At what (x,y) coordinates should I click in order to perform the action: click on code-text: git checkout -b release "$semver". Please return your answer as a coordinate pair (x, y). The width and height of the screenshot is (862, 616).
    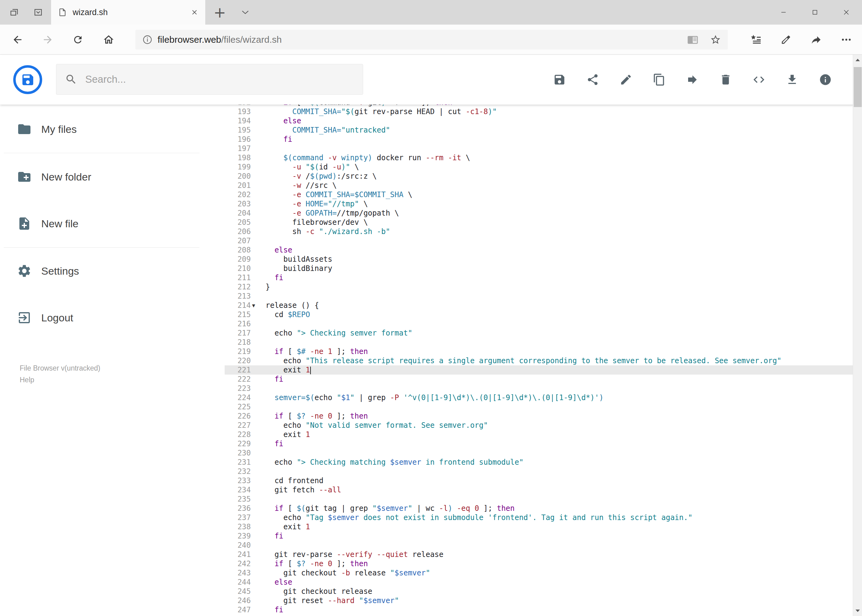
    Looking at the image, I should click on (348, 573).